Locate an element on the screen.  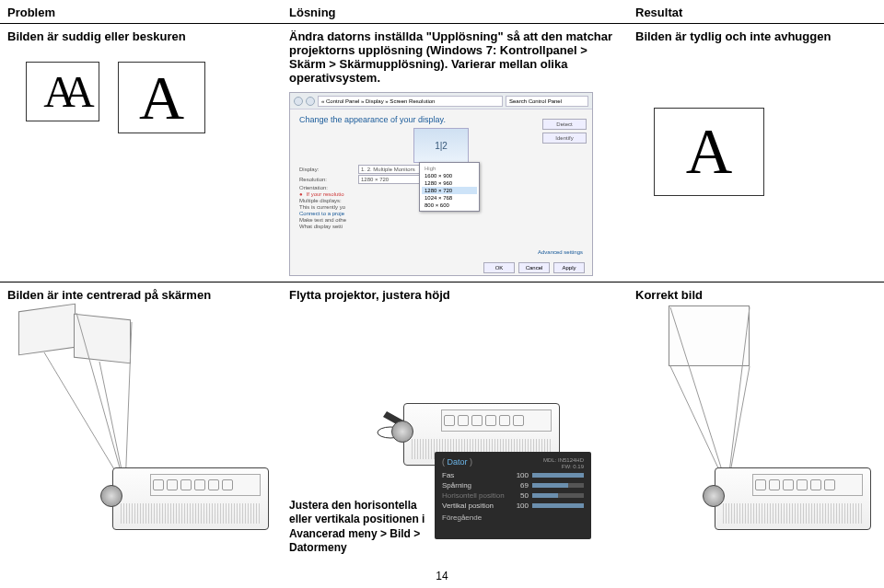
row2-solution-text: Flytta projektor, justera höjd is located at coordinates (455, 294).